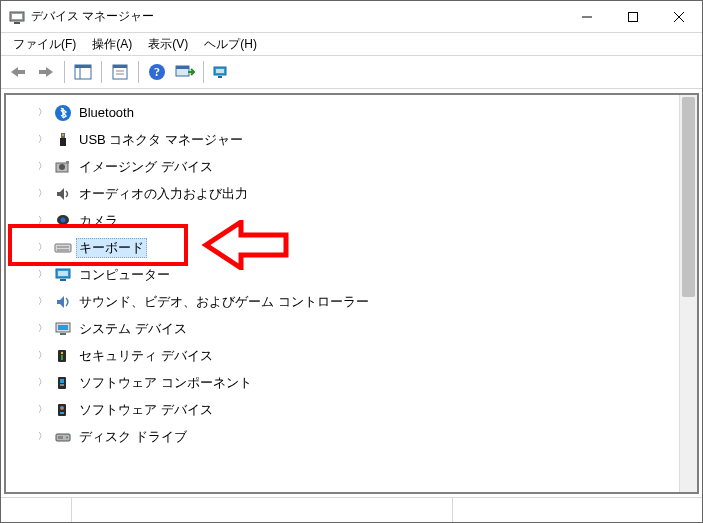  What do you see at coordinates (358, 302) in the screenshot?
I see `tree-item-sound: 〉サウンド、ビデオ、およびゲーム コントローラー` at bounding box center [358, 302].